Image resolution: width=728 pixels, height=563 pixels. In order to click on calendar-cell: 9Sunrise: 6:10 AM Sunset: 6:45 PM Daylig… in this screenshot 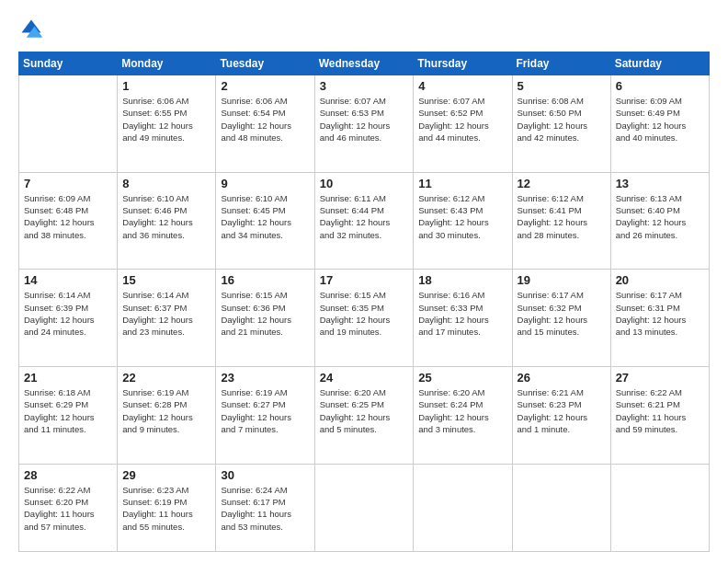, I will do `click(265, 221)`.